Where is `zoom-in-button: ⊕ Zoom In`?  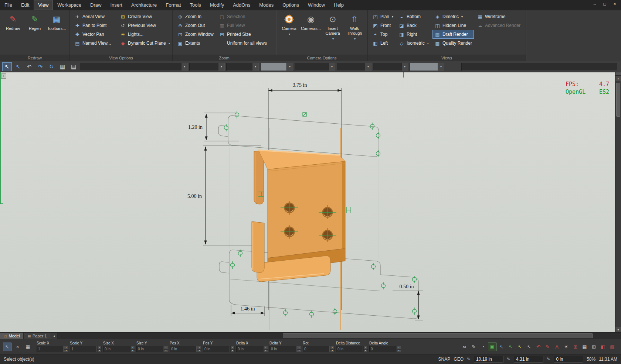 zoom-in-button: ⊕ Zoom In is located at coordinates (196, 17).